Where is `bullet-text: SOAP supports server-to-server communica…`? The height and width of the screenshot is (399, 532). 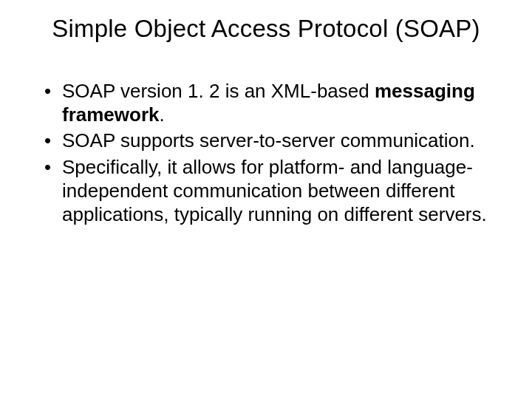 bullet-text: SOAP supports server-to-server communica… is located at coordinates (269, 140).